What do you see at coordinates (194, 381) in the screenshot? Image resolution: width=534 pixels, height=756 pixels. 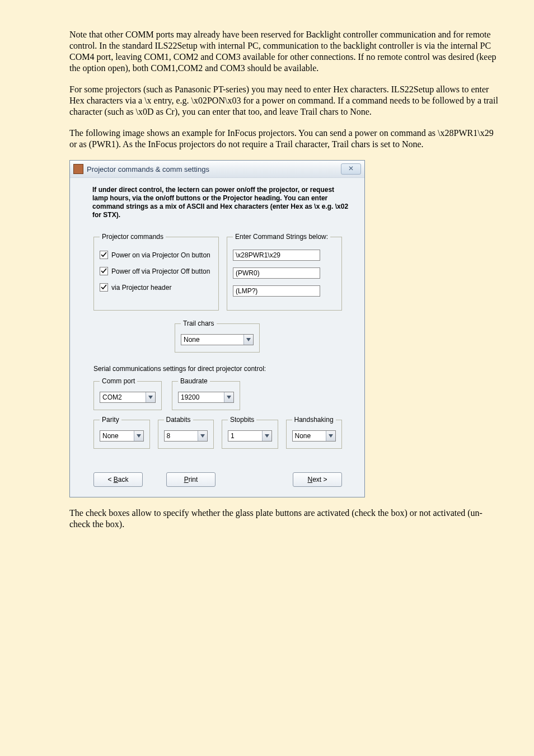 I see `baudrate-legend: Baudrate` at bounding box center [194, 381].